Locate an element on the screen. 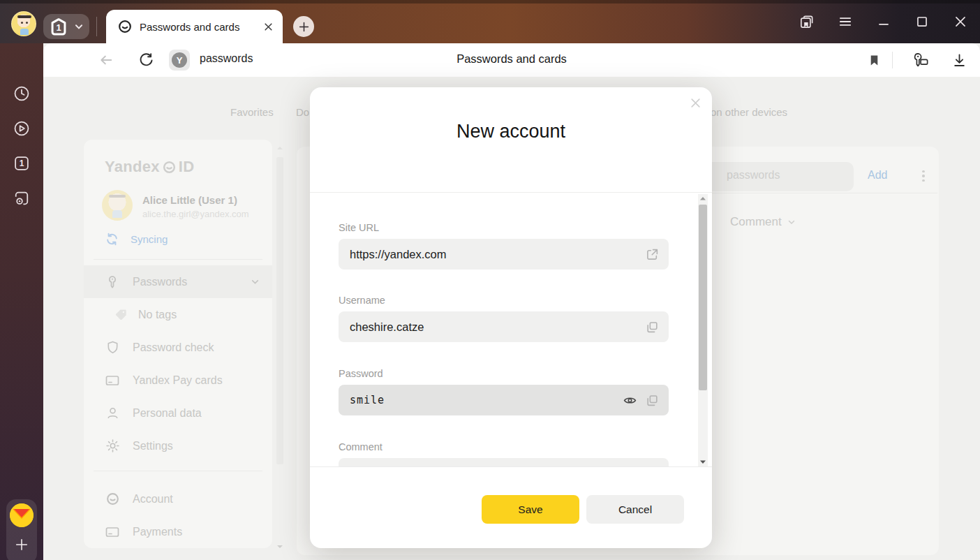 This screenshot has width=980, height=560. tag-icon is located at coordinates (121, 315).